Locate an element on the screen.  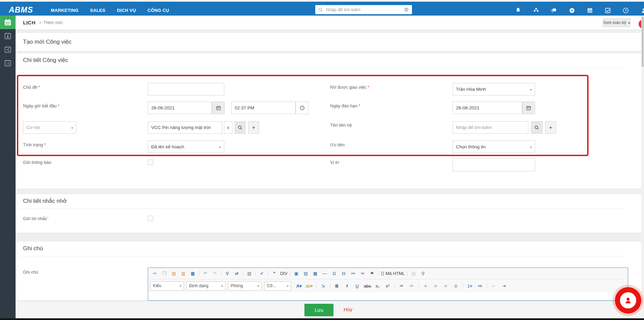
subscript-icon: x₂ is located at coordinates (377, 286).